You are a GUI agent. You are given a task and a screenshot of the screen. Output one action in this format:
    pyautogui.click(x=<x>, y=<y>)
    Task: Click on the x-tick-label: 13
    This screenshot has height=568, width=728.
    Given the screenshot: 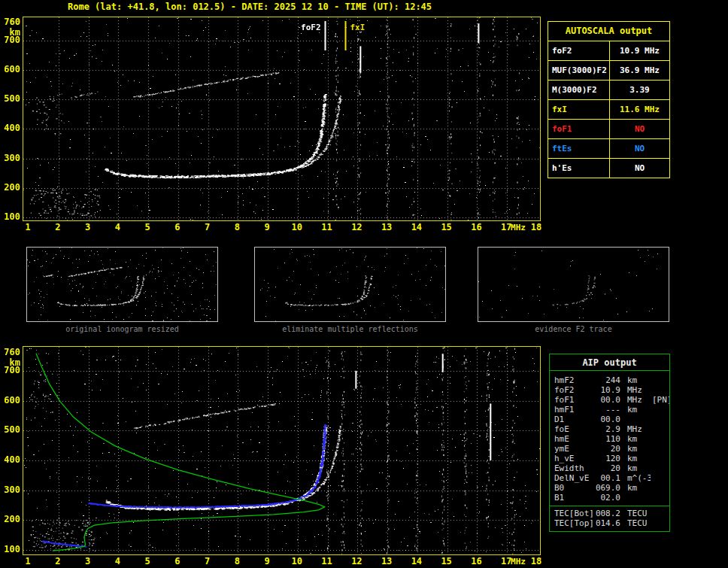 What is the action you would take?
    pyautogui.click(x=387, y=561)
    